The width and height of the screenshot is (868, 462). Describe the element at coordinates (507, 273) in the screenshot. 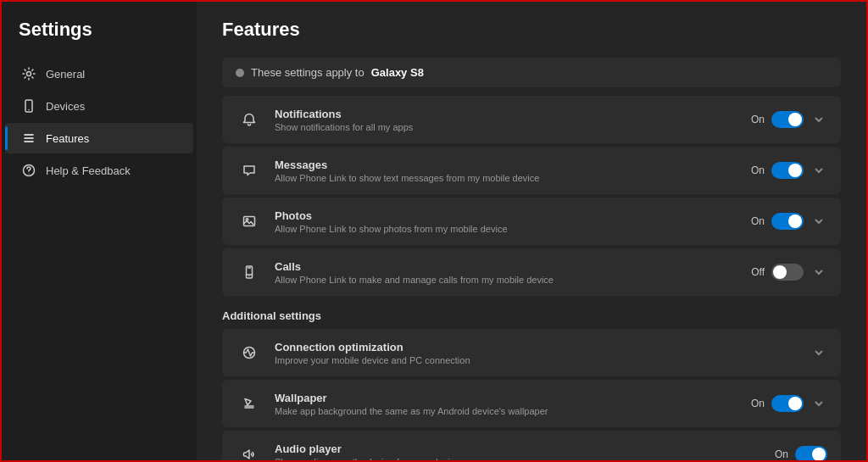

I see `feature-text-calls: Calls Allow Phone Link to make and manag…` at that location.